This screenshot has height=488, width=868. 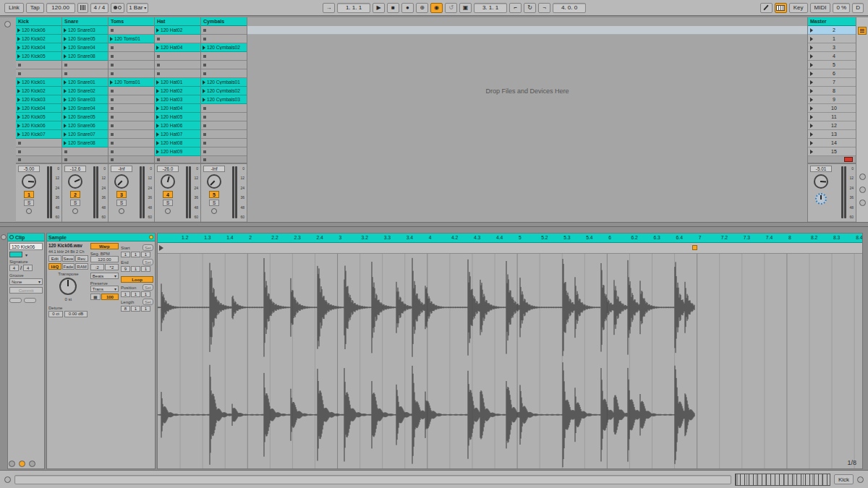 I want to click on bpm-half-button: :2, so click(x=97, y=267).